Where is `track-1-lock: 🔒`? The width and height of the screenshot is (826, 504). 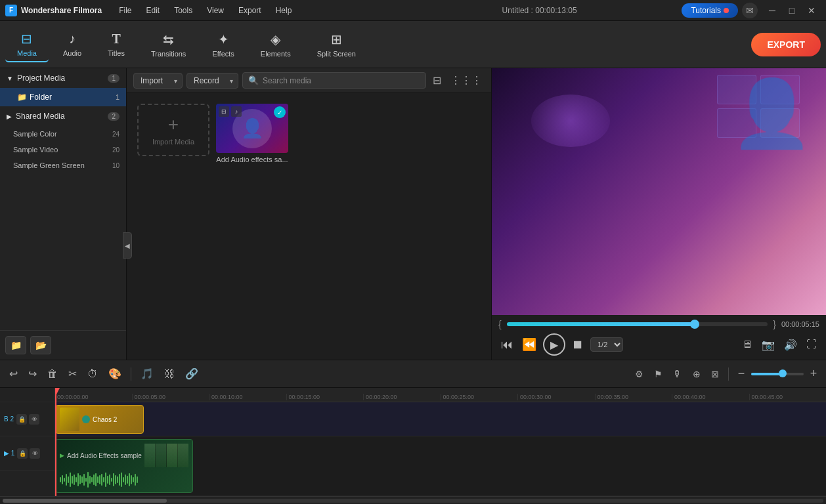 track-1-lock: 🔒 is located at coordinates (22, 453).